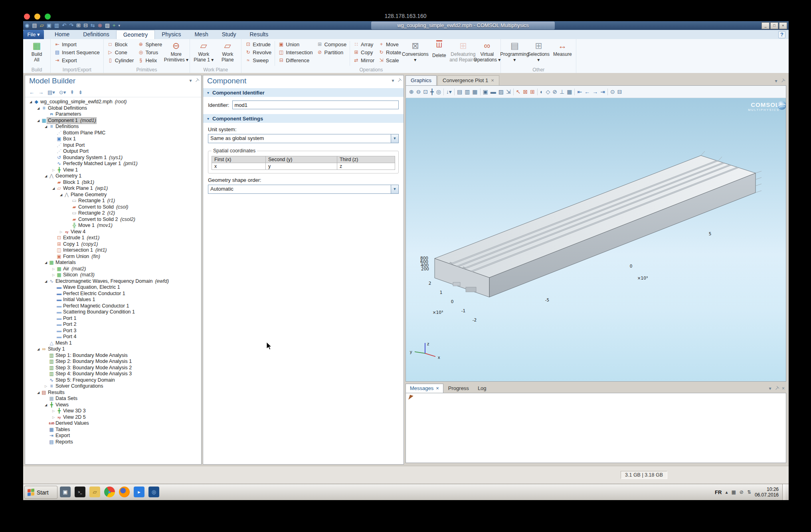 The image size is (811, 532). I want to click on pan-icon: ╋, so click(432, 92).